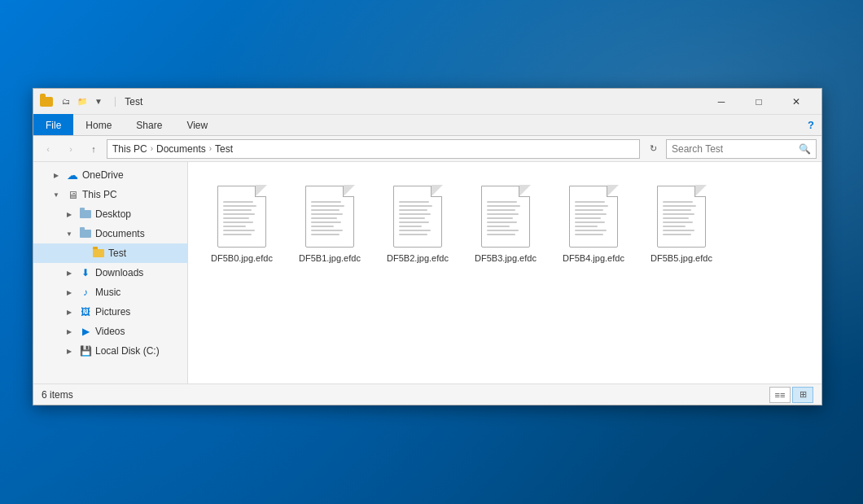  What do you see at coordinates (54, 125) in the screenshot?
I see `tab-file: File` at bounding box center [54, 125].